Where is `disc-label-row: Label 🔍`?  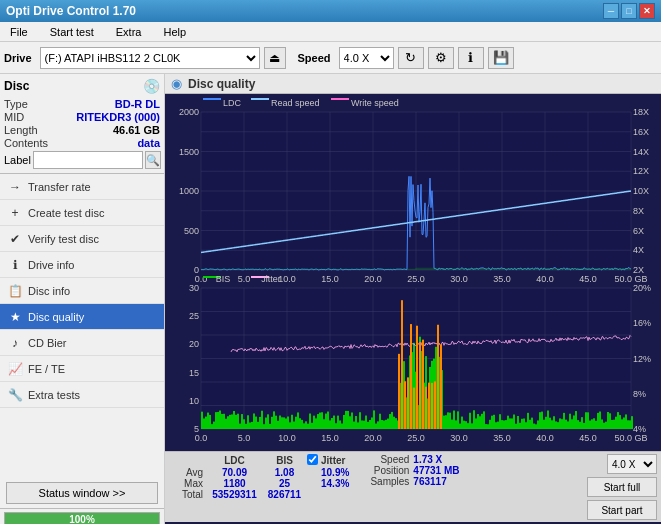
disc-label-row: Label 🔍 is located at coordinates (82, 160).